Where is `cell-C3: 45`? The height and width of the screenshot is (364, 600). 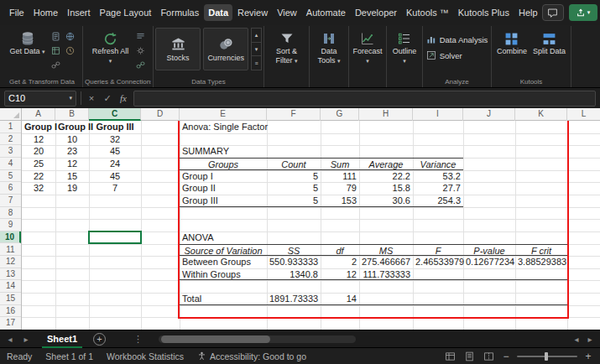
cell-C3: 45 is located at coordinates (115, 151).